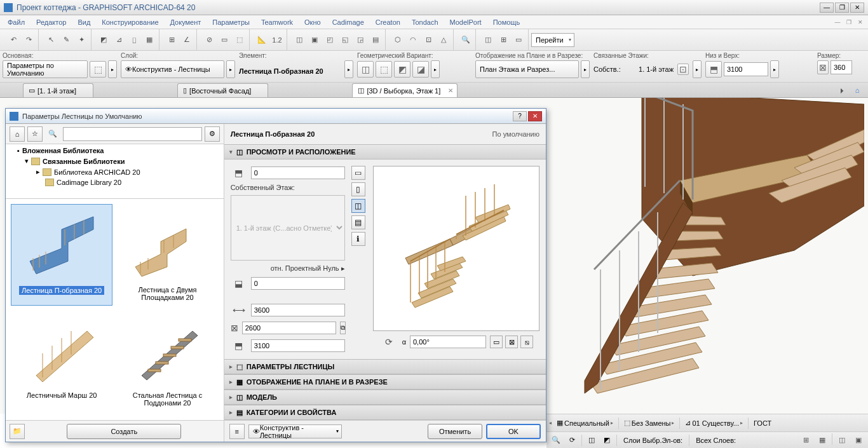  I want to click on roof-tool: △, so click(444, 40).